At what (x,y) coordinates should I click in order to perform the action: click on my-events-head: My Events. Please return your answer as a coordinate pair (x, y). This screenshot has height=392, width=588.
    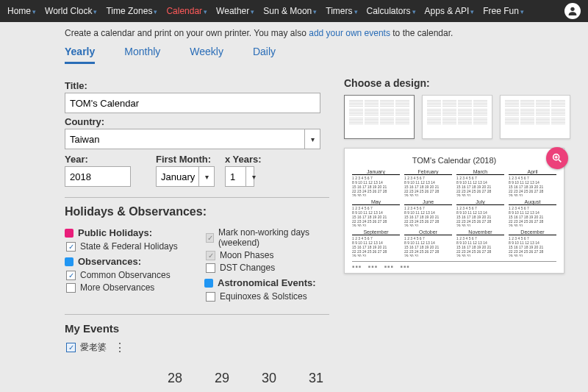
    Looking at the image, I should click on (197, 328).